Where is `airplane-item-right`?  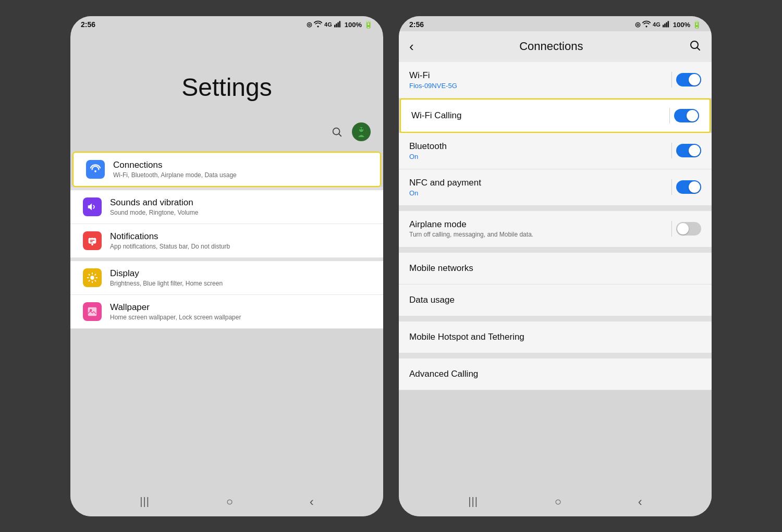 airplane-item-right is located at coordinates (686, 229).